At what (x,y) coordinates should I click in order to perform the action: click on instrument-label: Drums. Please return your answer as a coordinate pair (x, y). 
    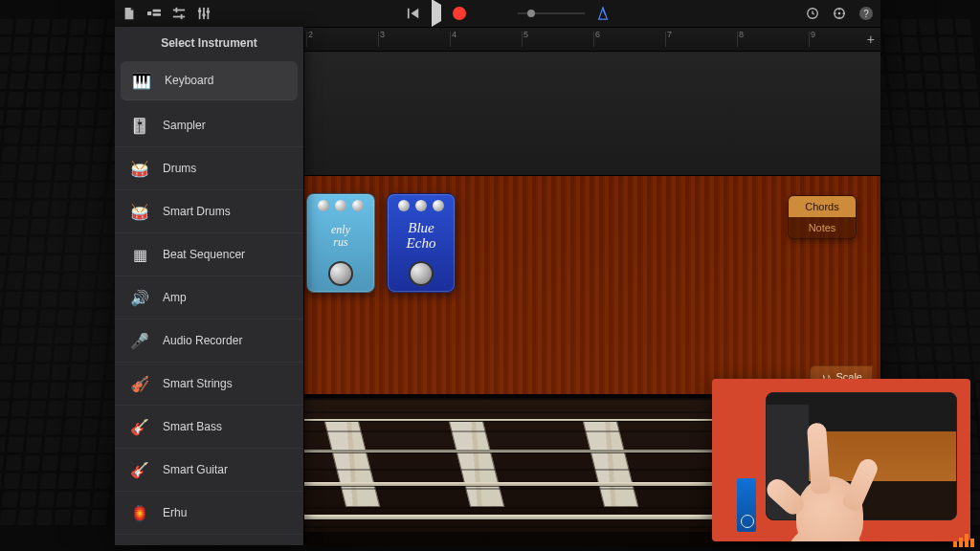
    Looking at the image, I should click on (180, 168).